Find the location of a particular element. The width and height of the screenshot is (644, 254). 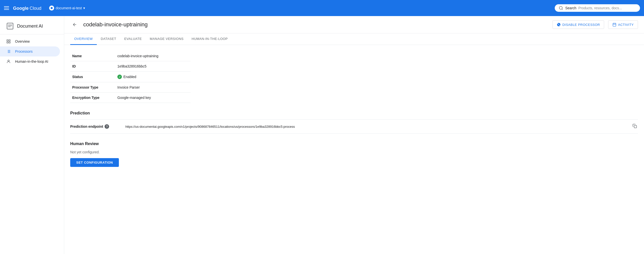

field-label-processor-type: Processor Type is located at coordinates (93, 87).